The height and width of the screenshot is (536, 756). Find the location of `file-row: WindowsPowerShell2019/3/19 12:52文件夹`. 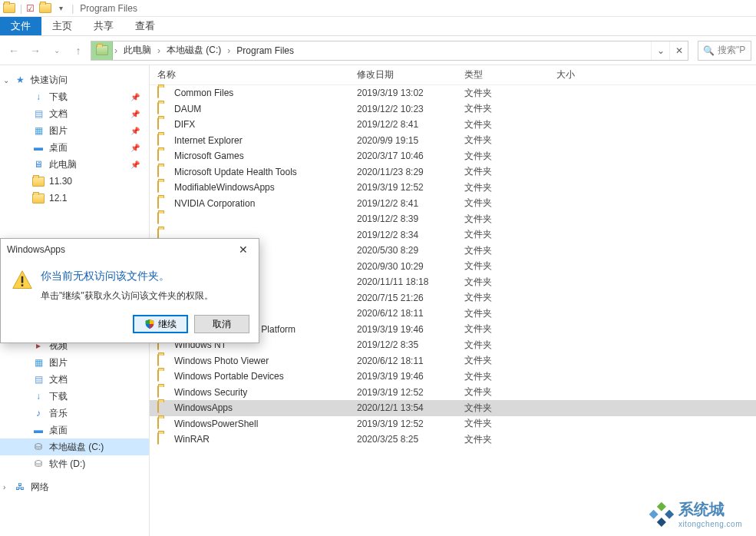

file-row: WindowsPowerShell2019/3/19 12:52文件夹 is located at coordinates (453, 424).